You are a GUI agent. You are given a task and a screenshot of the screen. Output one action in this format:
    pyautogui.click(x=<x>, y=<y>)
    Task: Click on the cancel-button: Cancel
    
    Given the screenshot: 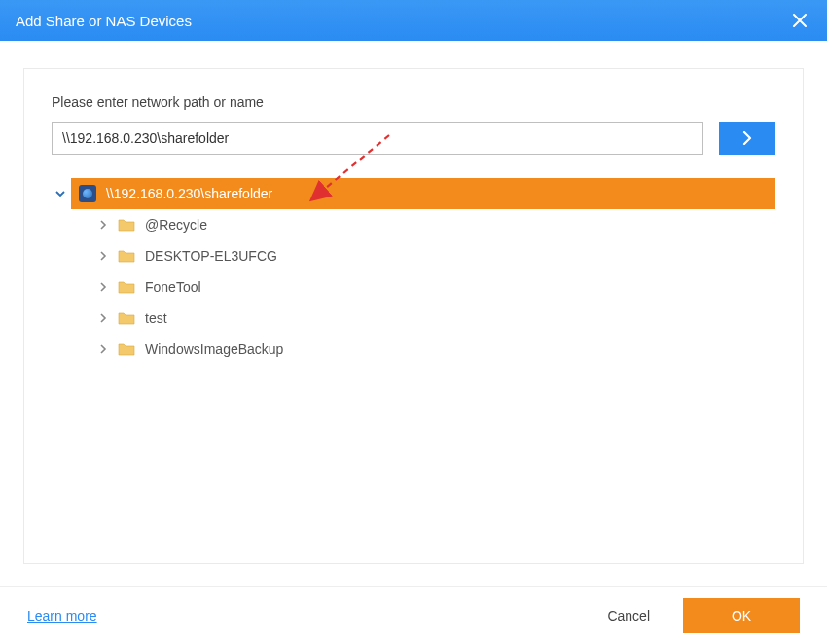 What is the action you would take?
    pyautogui.click(x=629, y=616)
    